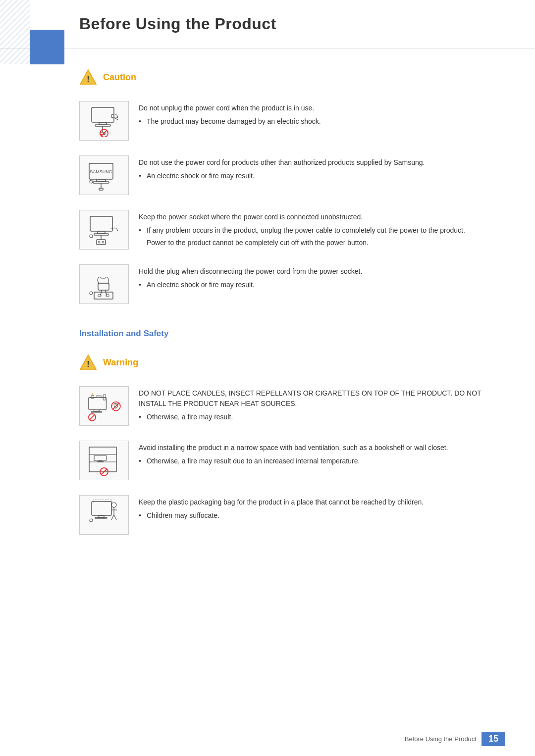 The width and height of the screenshot is (535, 756). What do you see at coordinates (88, 77) in the screenshot?
I see `caution-icon: !` at bounding box center [88, 77].